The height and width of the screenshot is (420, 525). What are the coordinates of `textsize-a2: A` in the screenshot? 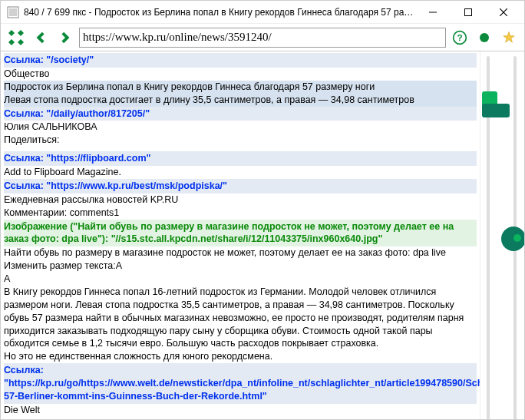 It's located at (240, 279).